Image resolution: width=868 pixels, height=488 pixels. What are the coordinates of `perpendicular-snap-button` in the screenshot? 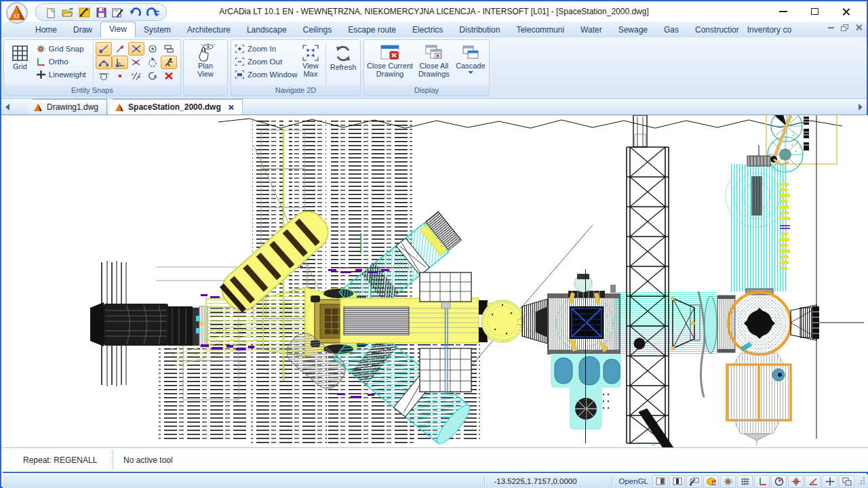 It's located at (120, 62).